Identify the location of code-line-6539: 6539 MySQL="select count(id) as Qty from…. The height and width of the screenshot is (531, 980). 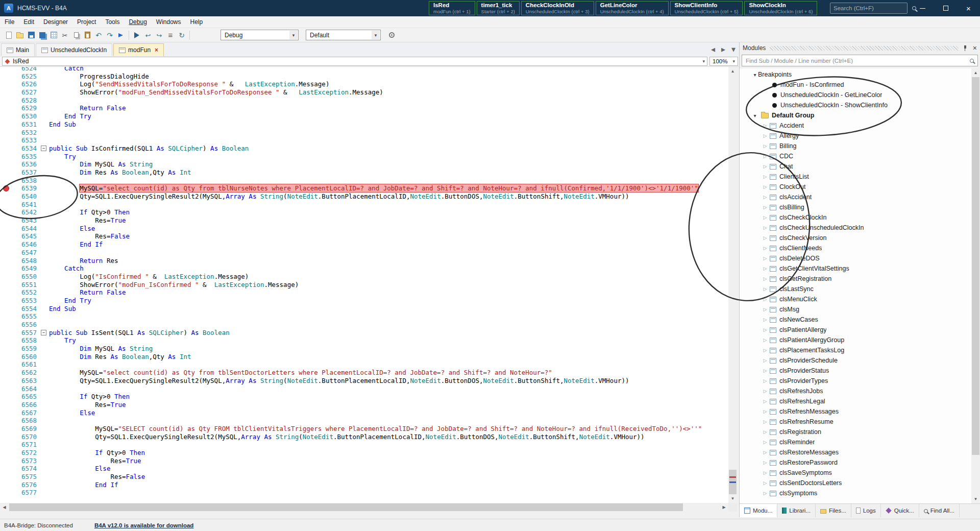
(364, 188).